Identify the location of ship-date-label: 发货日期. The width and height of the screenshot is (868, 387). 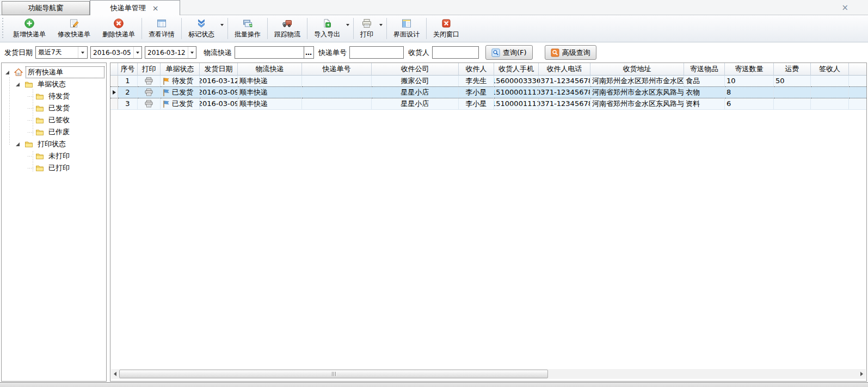
(19, 53).